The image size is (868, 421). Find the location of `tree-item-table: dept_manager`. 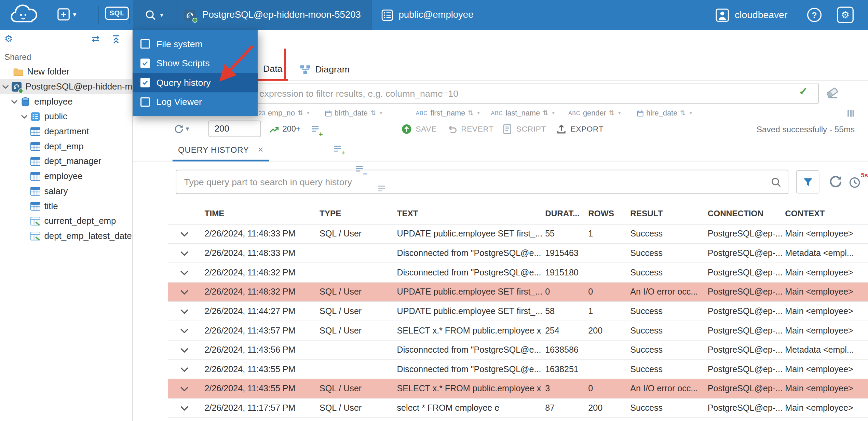

tree-item-table: dept_manager is located at coordinates (66, 161).